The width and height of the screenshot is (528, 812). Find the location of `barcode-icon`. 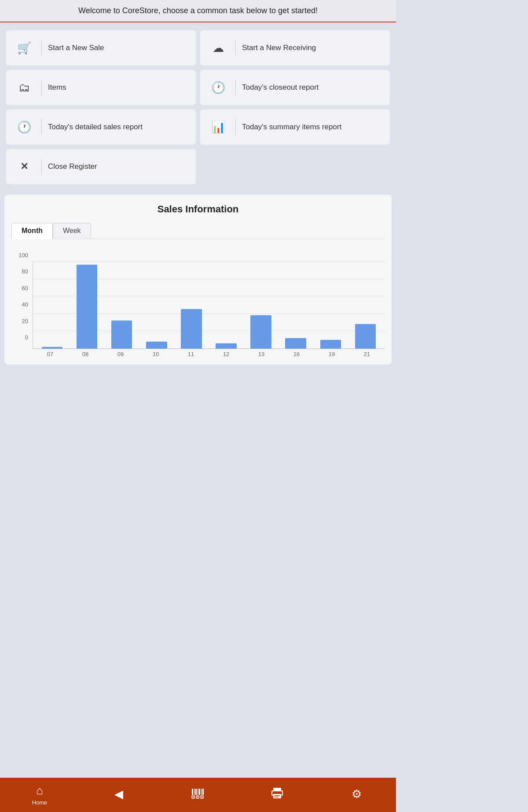

barcode-icon is located at coordinates (198, 795).